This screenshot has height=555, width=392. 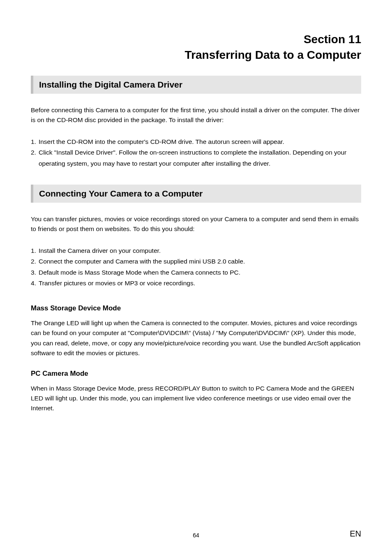 I want to click on list-text: Transfer pictures or movies or MP3 or vo…, so click(x=200, y=283).